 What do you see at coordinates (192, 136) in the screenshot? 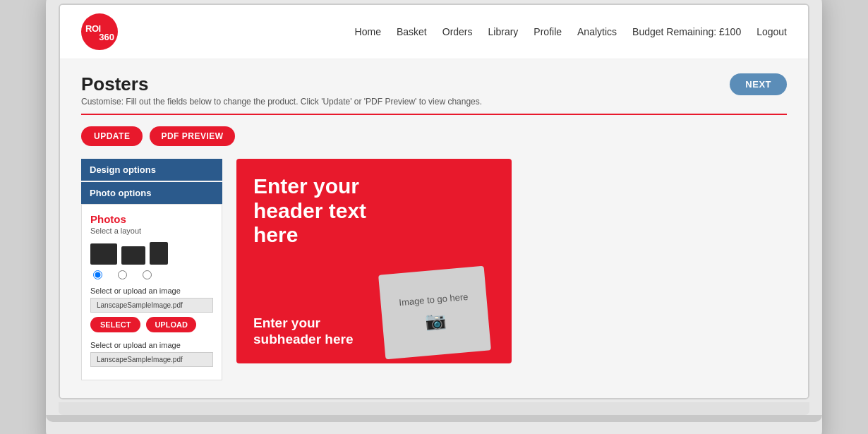
I see `pdf-preview-button: PDF PREVIEW` at bounding box center [192, 136].